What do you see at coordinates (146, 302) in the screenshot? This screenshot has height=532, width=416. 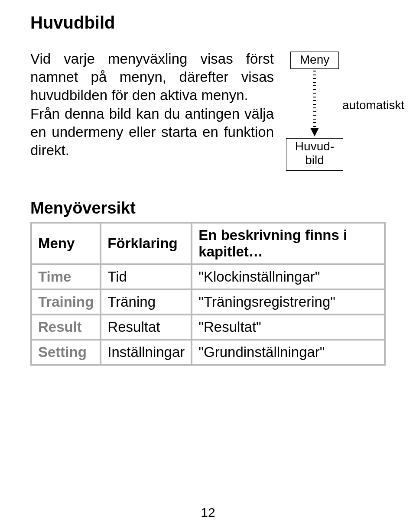 I see `cell-expl: Träning` at bounding box center [146, 302].